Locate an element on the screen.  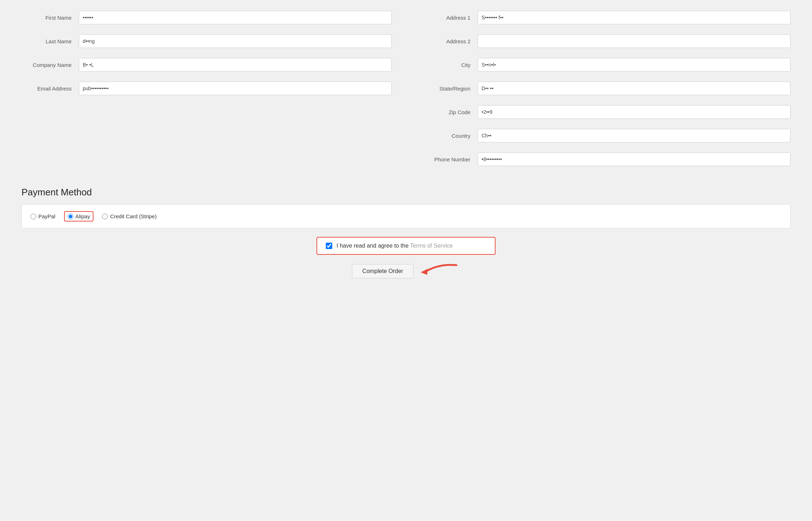
address1-input is located at coordinates (634, 18).